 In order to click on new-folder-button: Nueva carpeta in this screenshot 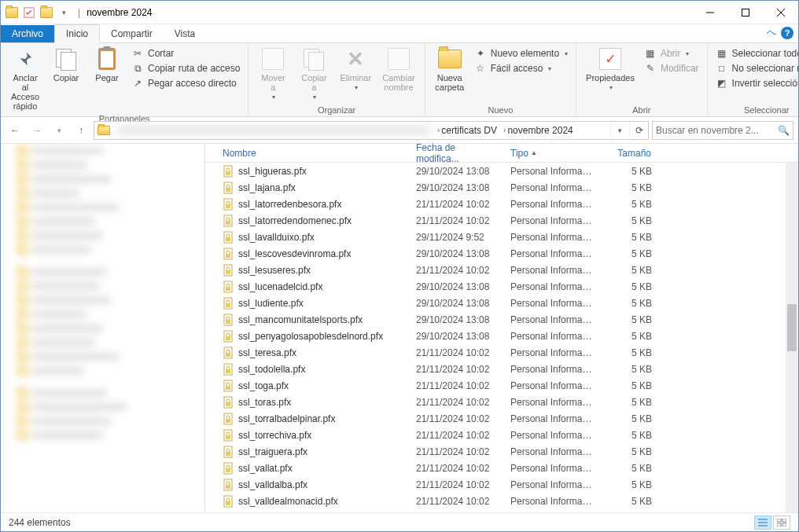, I will do `click(450, 69)`.